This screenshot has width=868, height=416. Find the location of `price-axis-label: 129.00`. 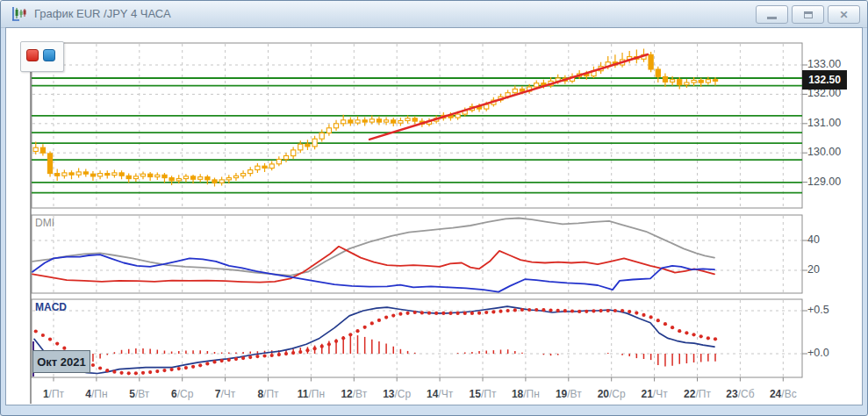

price-axis-label: 129.00 is located at coordinates (824, 182).